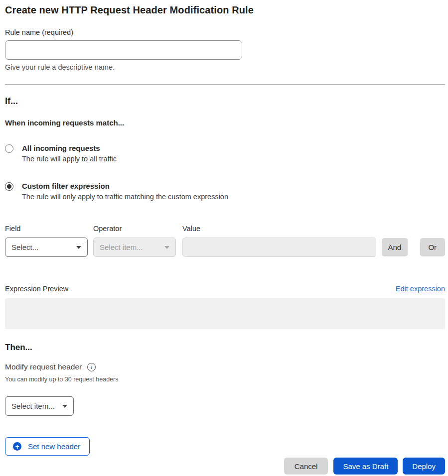 This screenshot has width=448, height=476. What do you see at coordinates (69, 159) in the screenshot?
I see `radio-desc-all-incoming: The rule will apply to all traffic` at bounding box center [69, 159].